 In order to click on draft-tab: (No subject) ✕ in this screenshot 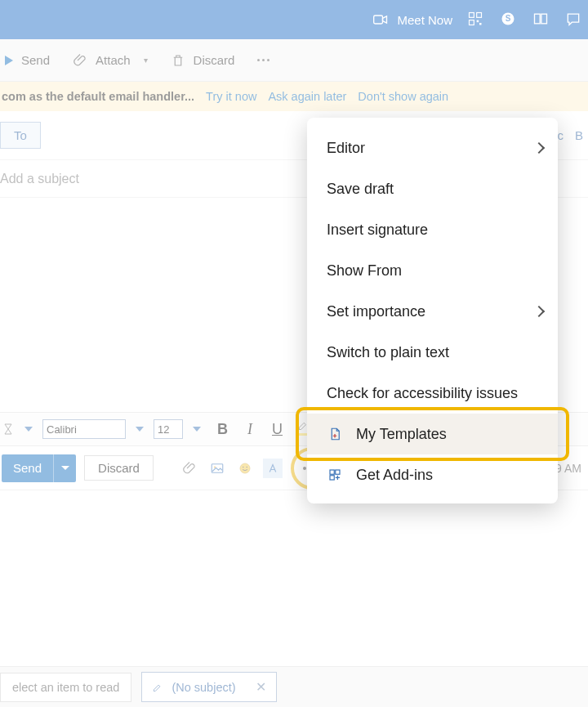, I will do `click(209, 687)`.